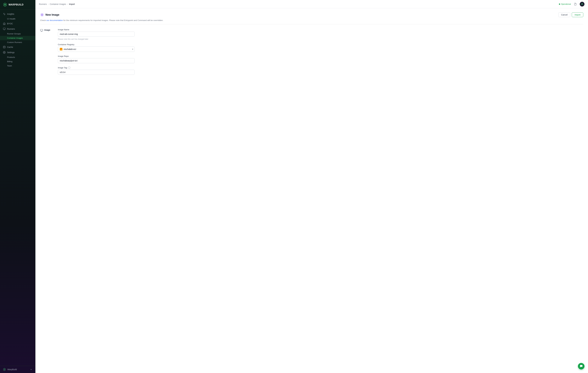 The height and width of the screenshot is (373, 588). Describe the element at coordinates (582, 4) in the screenshot. I see `avatar-icon` at that location.